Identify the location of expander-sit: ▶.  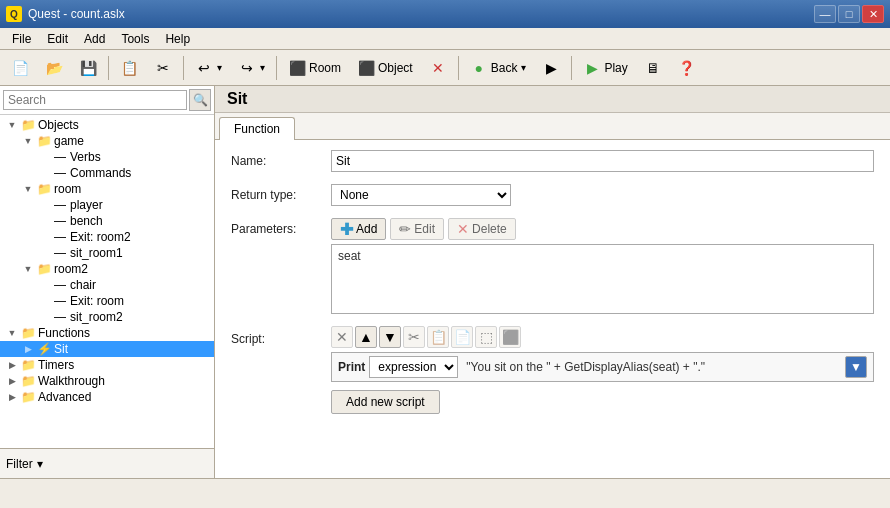
(28, 349).